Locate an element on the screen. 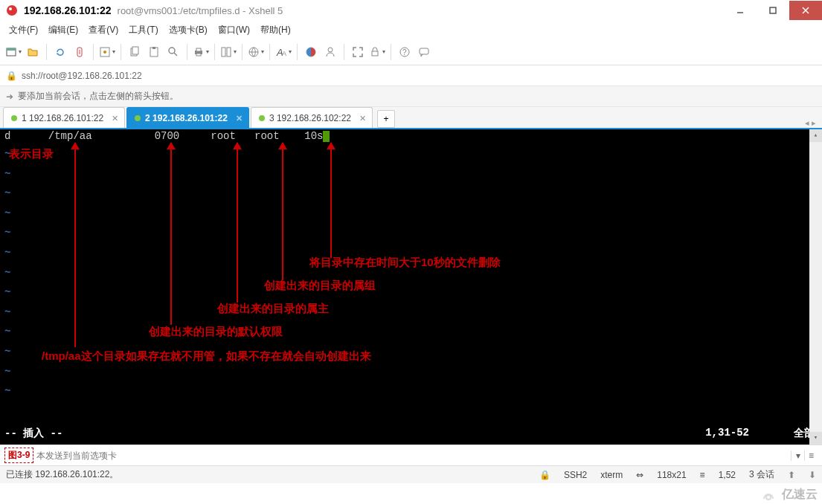  terminal-tildes: ~ ~ ~ ~ ~ ~ ~ ~ ~ ~ ~ ~ ~ is located at coordinates (7, 273).